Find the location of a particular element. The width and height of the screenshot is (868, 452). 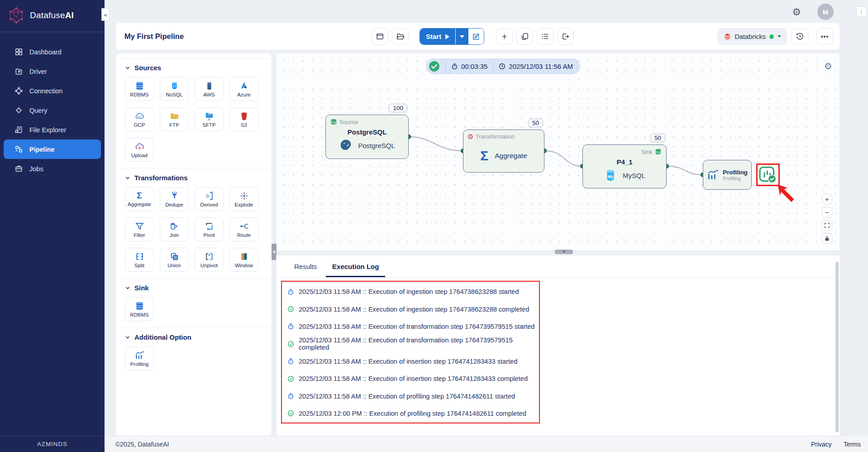

tile-label: Azure is located at coordinates (244, 95).